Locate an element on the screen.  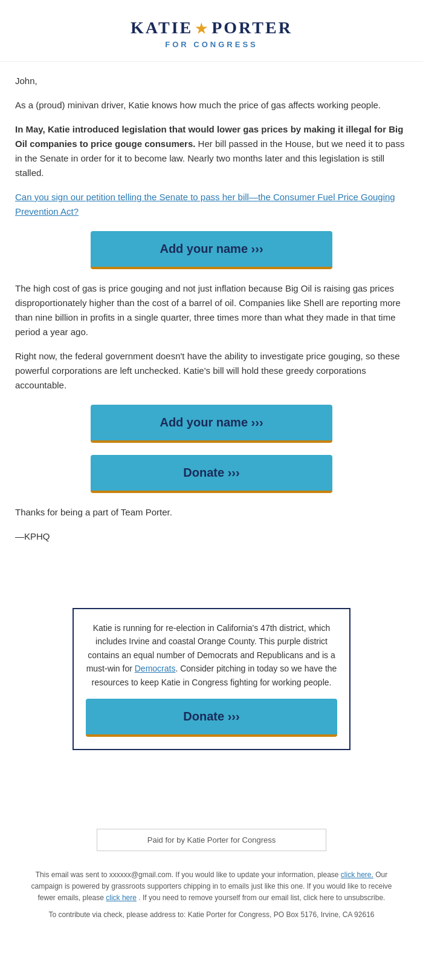
logo-surname: PORTER is located at coordinates (252, 28).